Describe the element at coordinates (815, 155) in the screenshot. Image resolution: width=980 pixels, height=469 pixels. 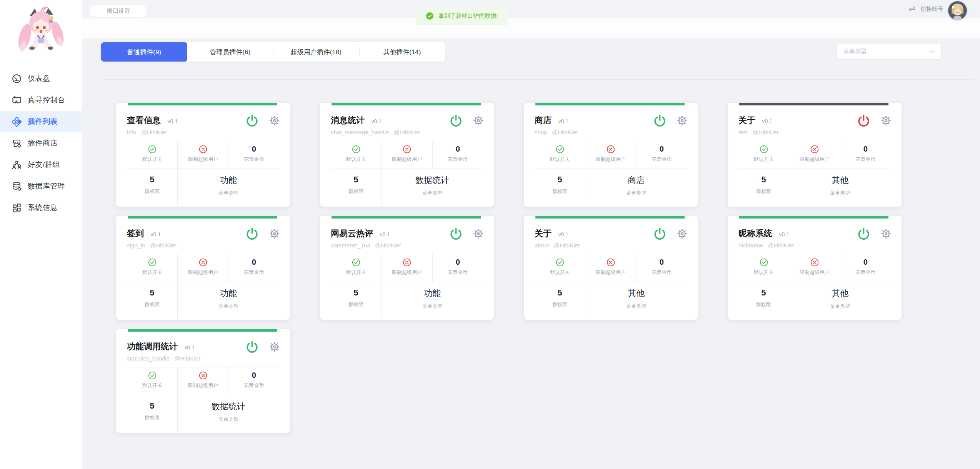
I see `plugin-card: 关于 v0.1 test @HibiKier` at that location.